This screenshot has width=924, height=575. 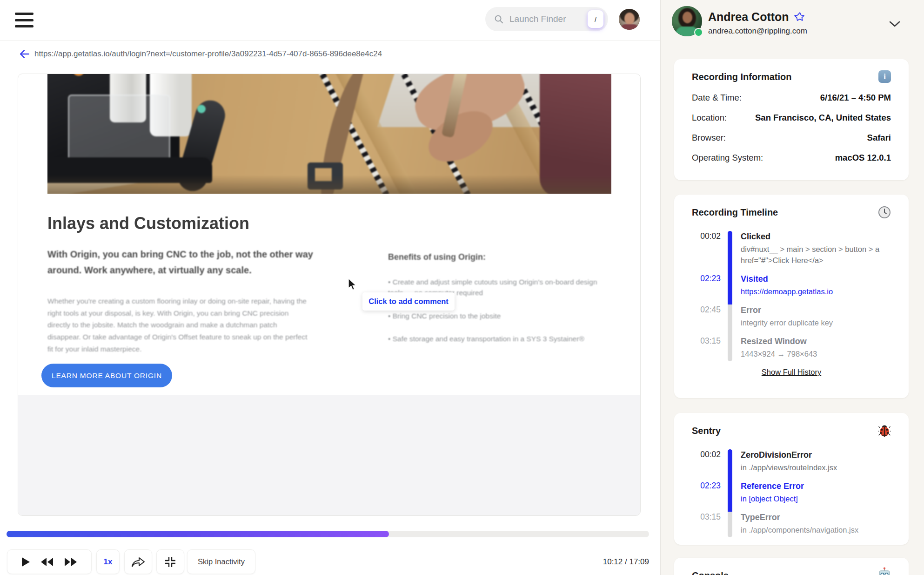 I want to click on video-hero-image, so click(x=329, y=134).